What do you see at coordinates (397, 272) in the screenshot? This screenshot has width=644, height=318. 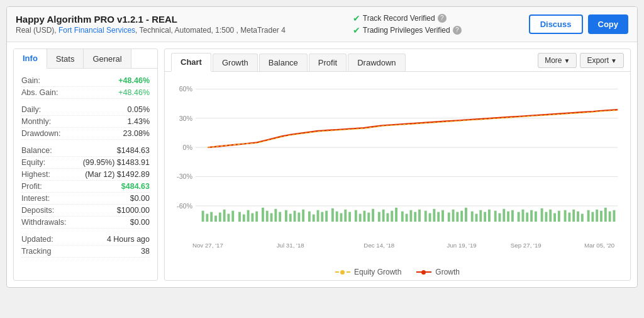 I see `chart-legend: Equity Growth Growth` at bounding box center [397, 272].